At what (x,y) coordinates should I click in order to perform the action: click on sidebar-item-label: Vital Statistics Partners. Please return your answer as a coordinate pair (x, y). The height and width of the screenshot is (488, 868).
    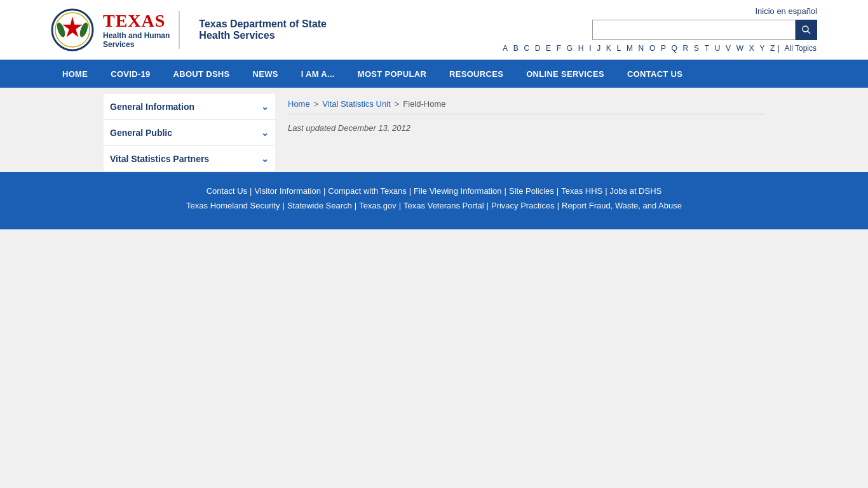
    Looking at the image, I should click on (159, 159).